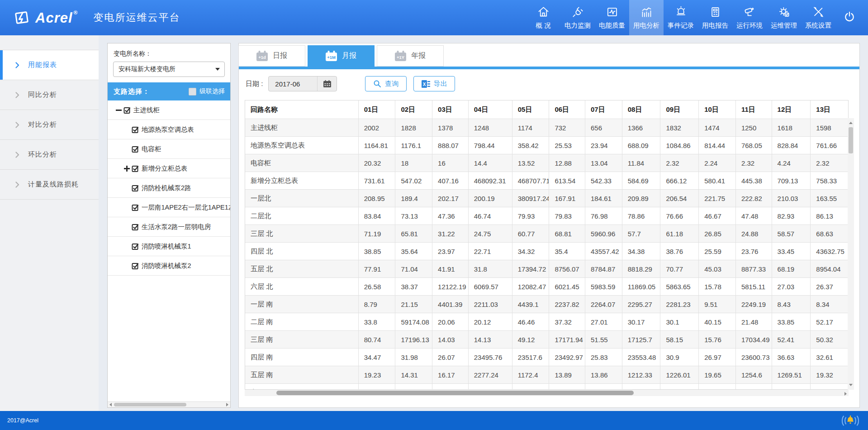  I want to click on nav-item-1: 电力监测, so click(578, 18).